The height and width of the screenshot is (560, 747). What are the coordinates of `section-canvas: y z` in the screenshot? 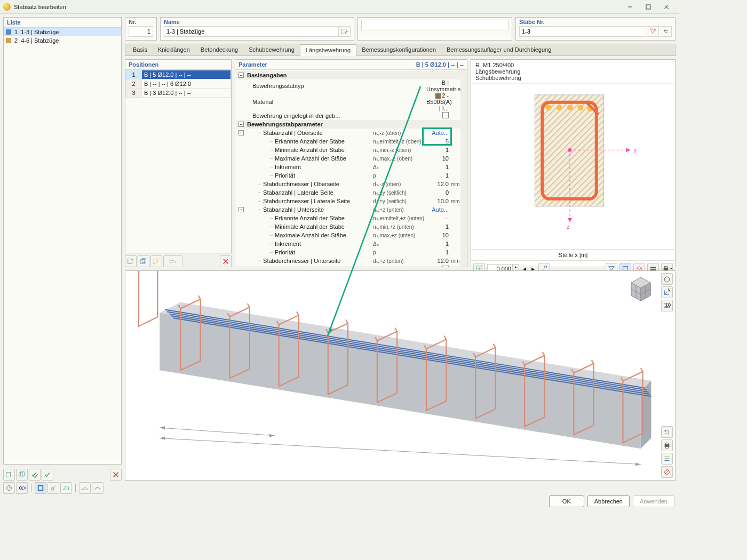 It's located at (573, 166).